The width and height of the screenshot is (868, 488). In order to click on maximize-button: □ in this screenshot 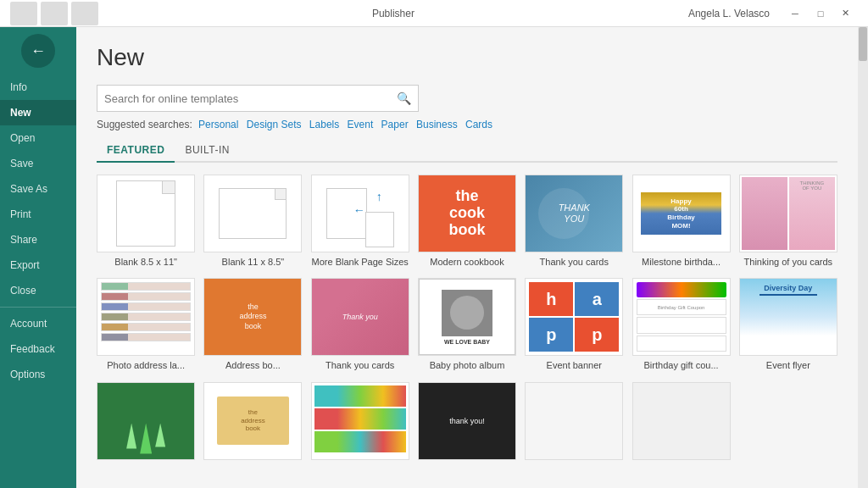, I will do `click(821, 14)`.